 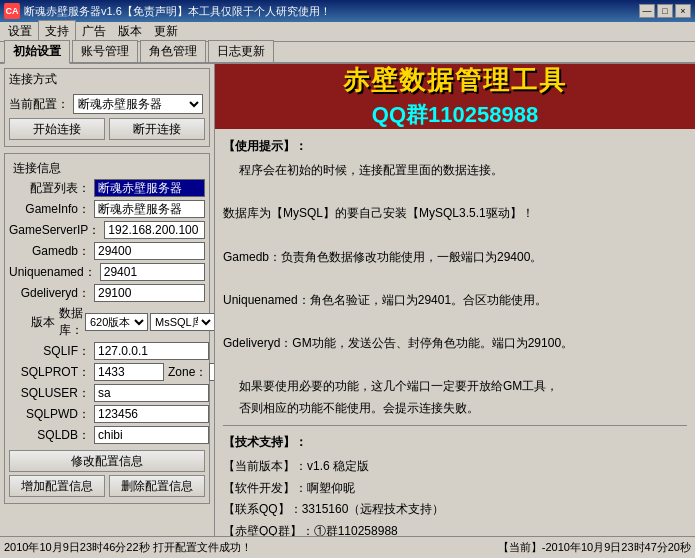 I want to click on support-line-1: 【软件开发】：啊塑仰昵, so click(x=455, y=489).